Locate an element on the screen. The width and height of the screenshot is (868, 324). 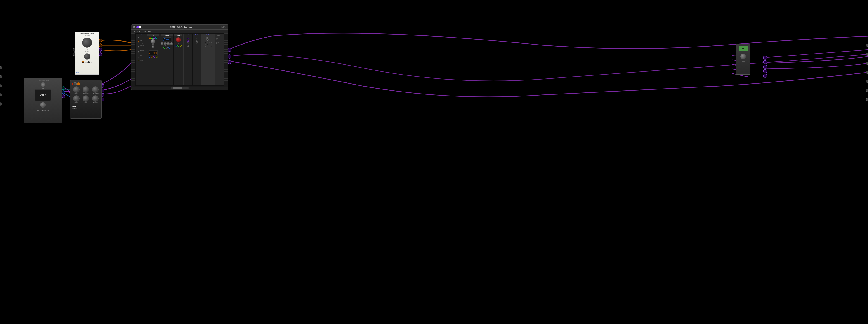
mda-depth-knob is located at coordinates (76, 98).